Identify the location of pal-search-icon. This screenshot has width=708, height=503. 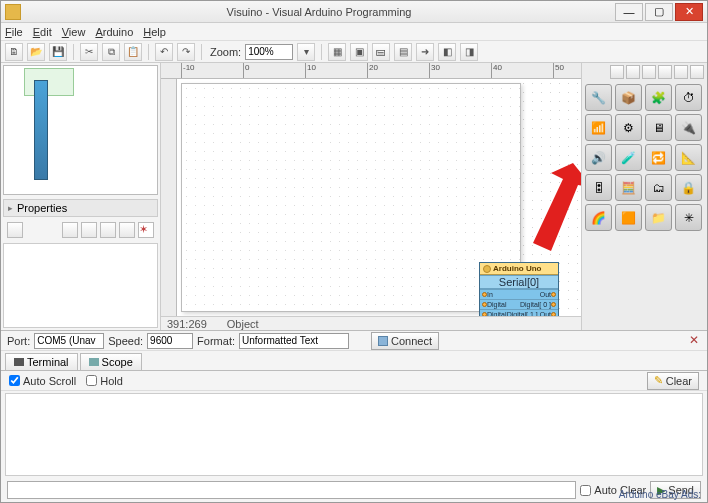
(617, 72).